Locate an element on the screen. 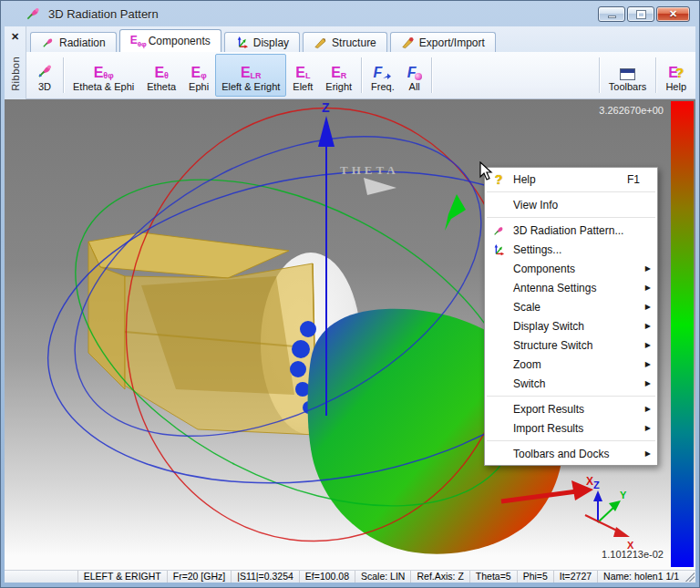  toolbar-button-help: E? Help is located at coordinates (676, 75).